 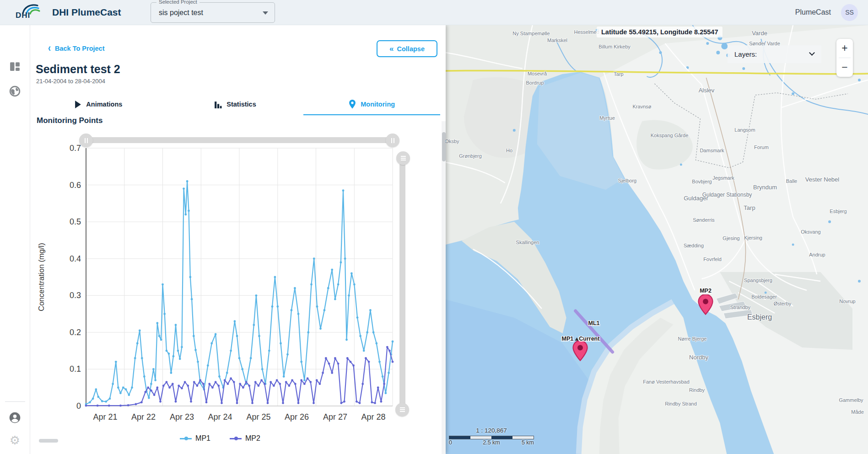 What do you see at coordinates (253, 438) in the screenshot?
I see `legend-label: MP2` at bounding box center [253, 438].